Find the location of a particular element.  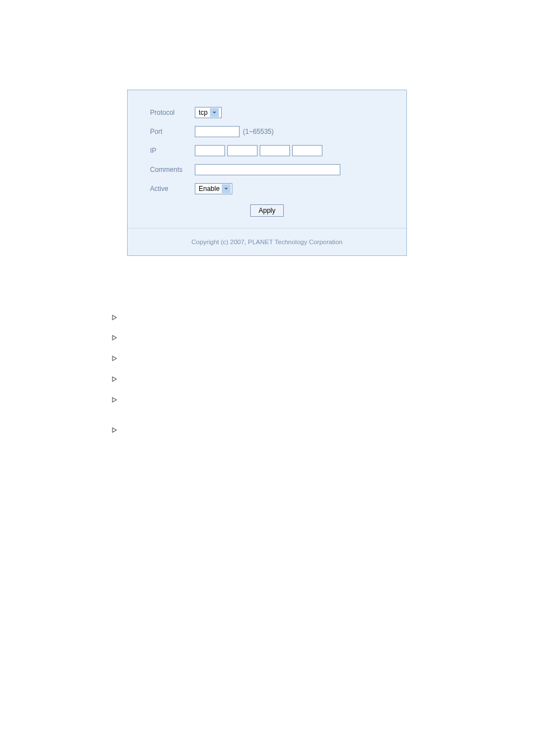

list-item: Active:Select Enable to active this rule… is located at coordinates (306, 405).